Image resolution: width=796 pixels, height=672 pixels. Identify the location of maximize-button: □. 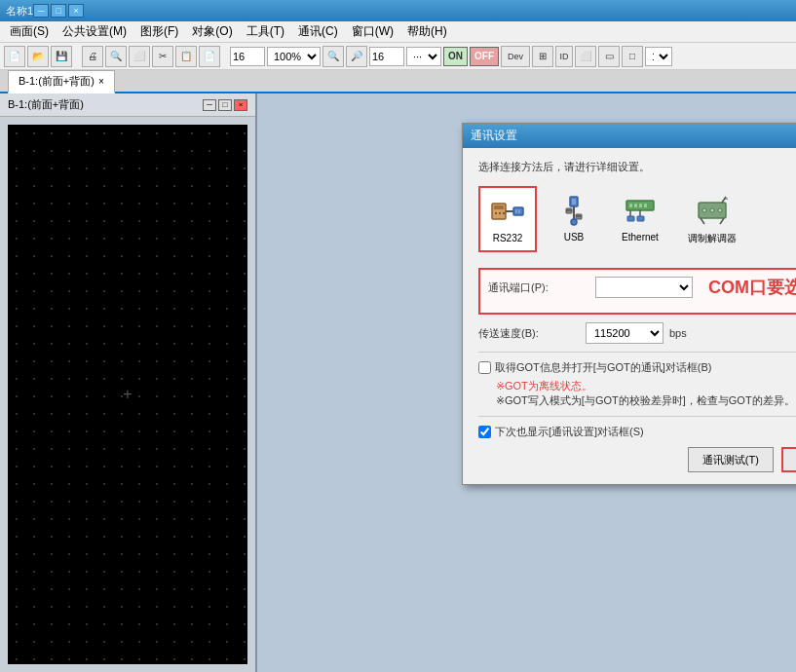
(58, 11).